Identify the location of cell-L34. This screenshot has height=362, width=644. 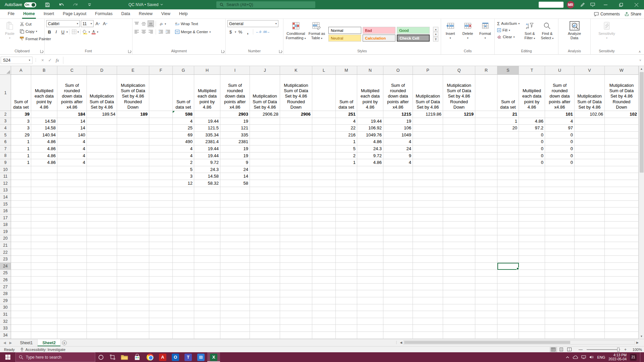
(324, 335).